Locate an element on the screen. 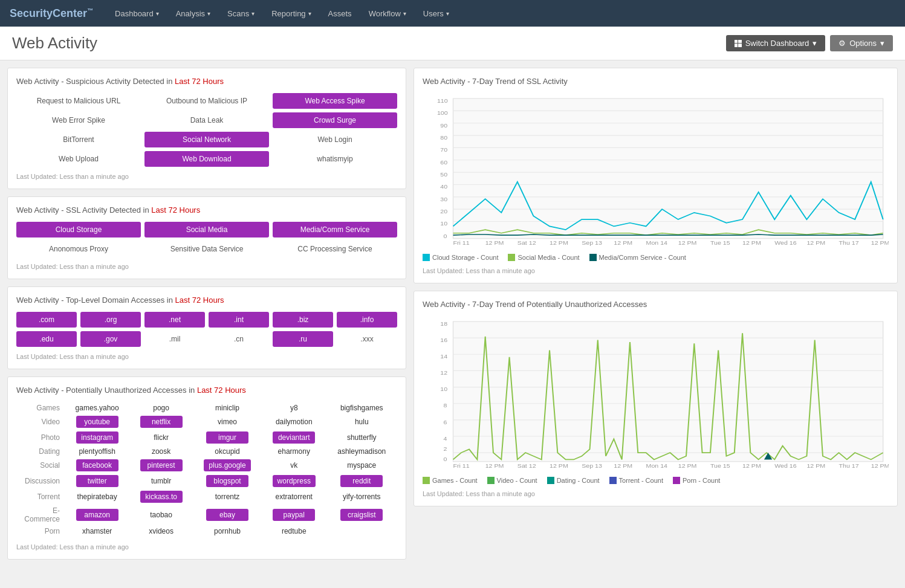 The image size is (905, 588). list-item: ebay is located at coordinates (227, 515).